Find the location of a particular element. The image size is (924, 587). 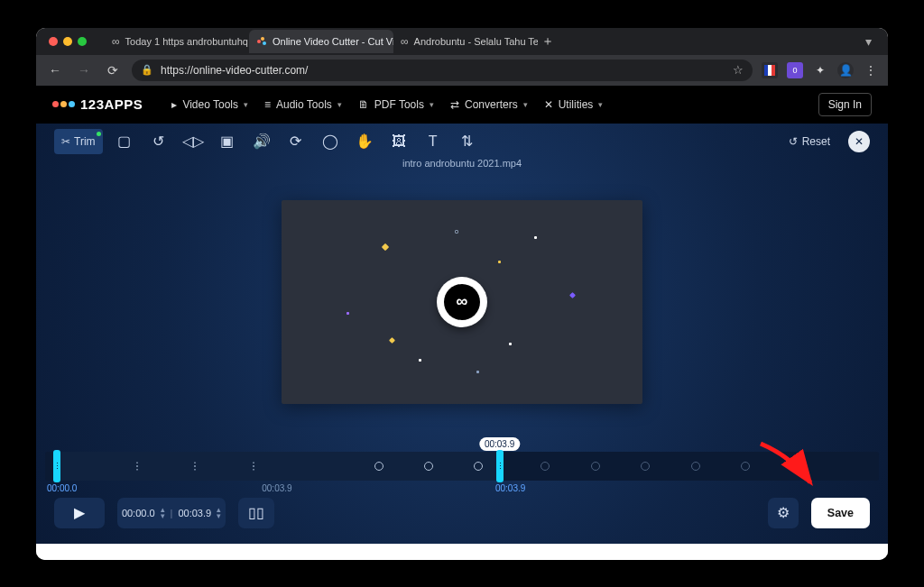

video-icon: ▸ is located at coordinates (174, 105).